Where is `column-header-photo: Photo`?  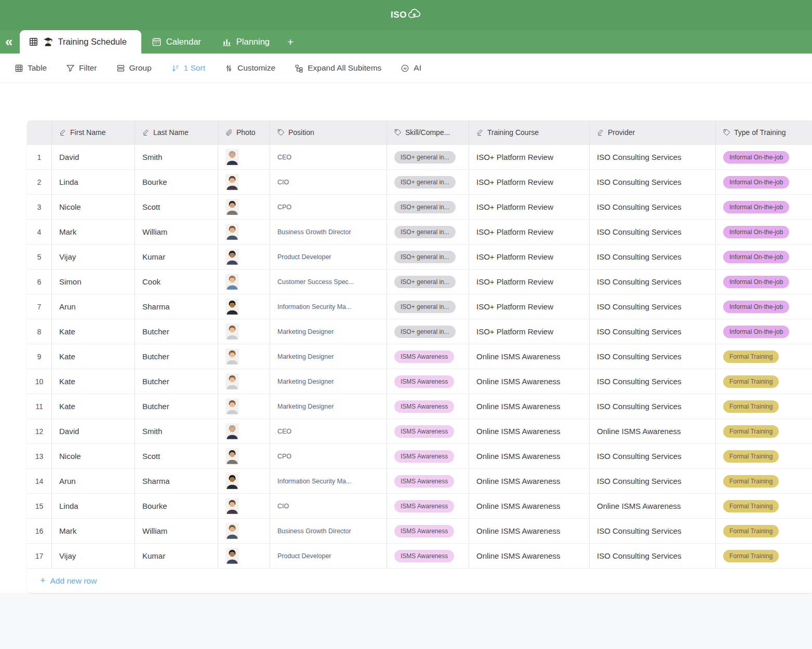
column-header-photo: Photo is located at coordinates (244, 132).